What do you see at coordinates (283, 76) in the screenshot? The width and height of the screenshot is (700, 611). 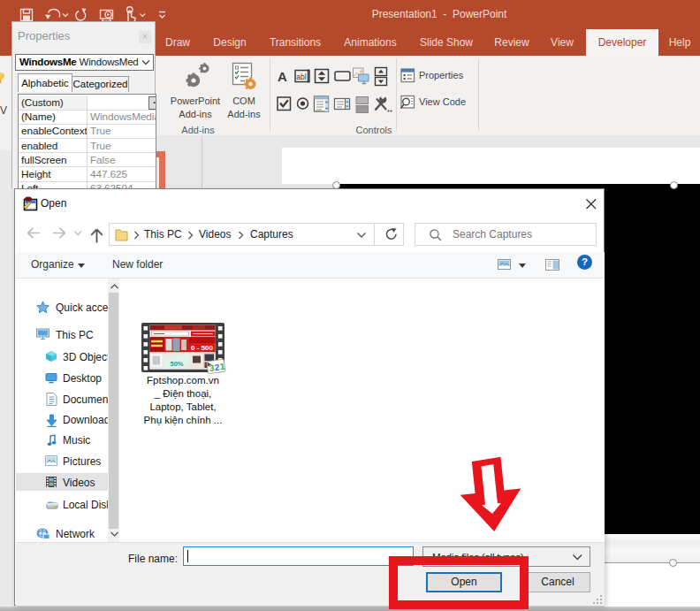 I see `svg-text: A` at bounding box center [283, 76].